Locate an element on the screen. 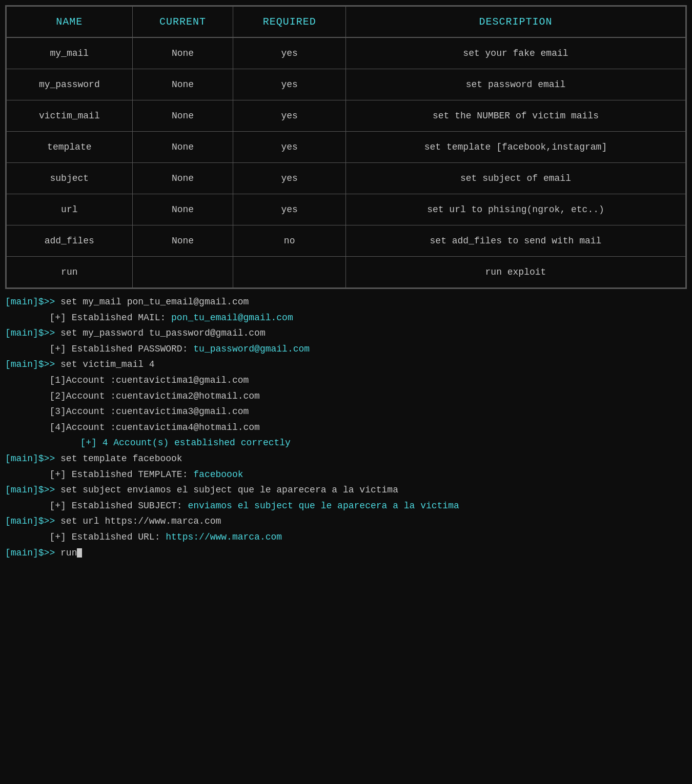 This screenshot has width=692, height=784. table-row: my_passwordNoneyesset password email is located at coordinates (347, 85).